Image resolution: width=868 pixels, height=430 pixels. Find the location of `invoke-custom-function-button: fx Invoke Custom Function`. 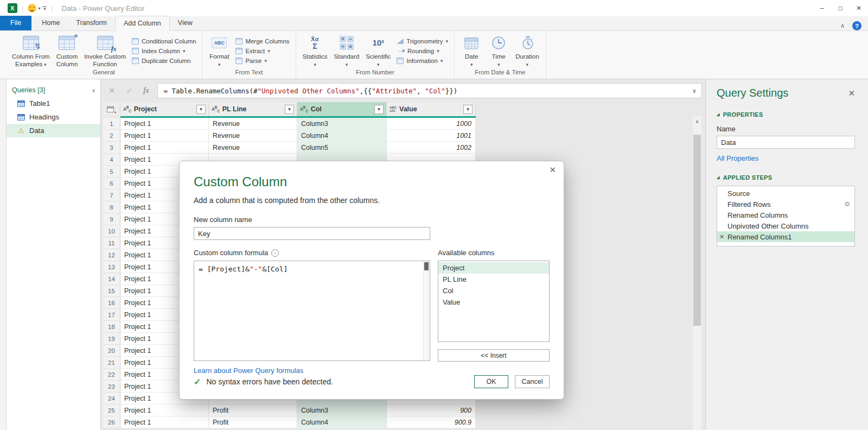

invoke-custom-function-button: fx Invoke Custom Function is located at coordinates (105, 50).